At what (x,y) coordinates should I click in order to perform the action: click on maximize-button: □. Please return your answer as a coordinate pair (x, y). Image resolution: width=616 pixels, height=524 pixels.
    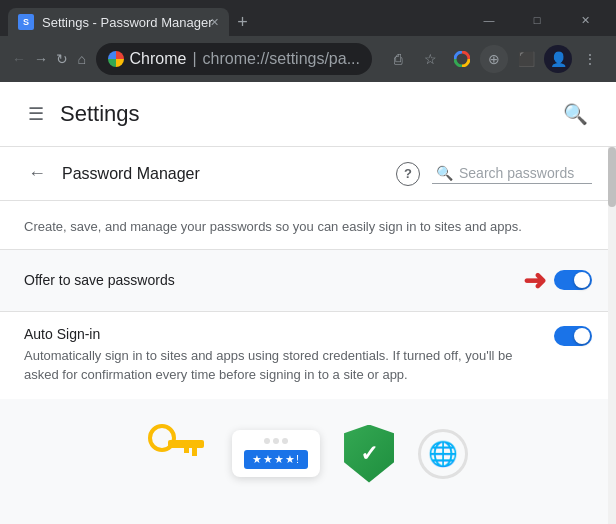
    Looking at the image, I should click on (537, 20).